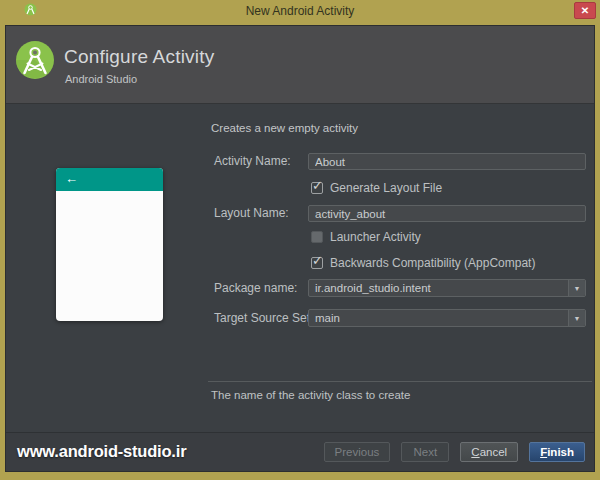 The height and width of the screenshot is (480, 600). Describe the element at coordinates (423, 263) in the screenshot. I see `backwards-compatibility-checkbox: ✓ Backwards Compatibility (AppCompat)` at that location.